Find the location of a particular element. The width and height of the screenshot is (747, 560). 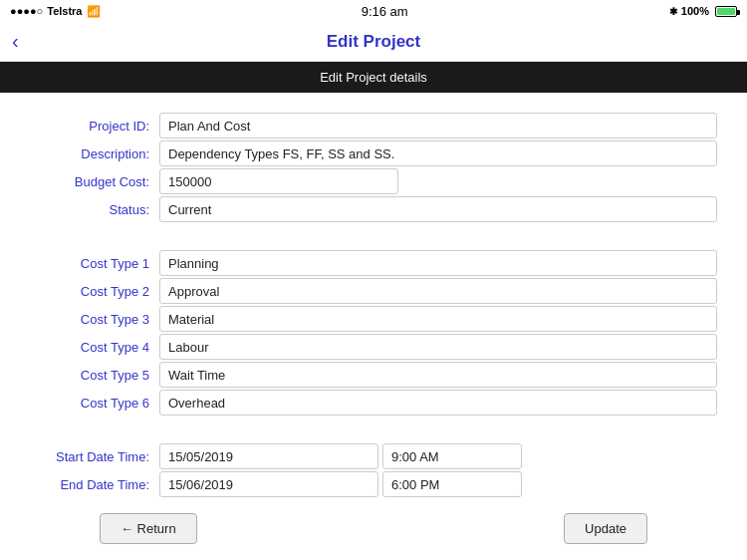

budget-cost-label: Budget Cost: is located at coordinates (95, 181).